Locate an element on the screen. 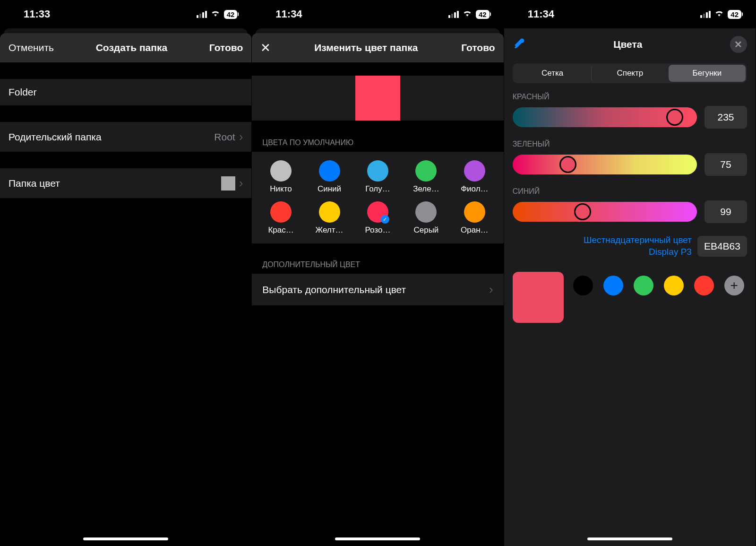 The image size is (756, 546). blue-value: 99 is located at coordinates (726, 212).